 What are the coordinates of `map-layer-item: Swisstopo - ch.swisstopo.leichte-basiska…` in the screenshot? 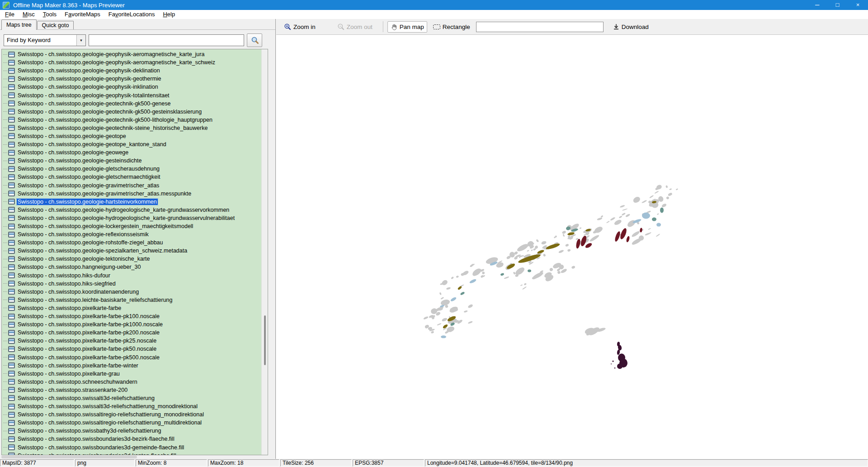 It's located at (132, 300).